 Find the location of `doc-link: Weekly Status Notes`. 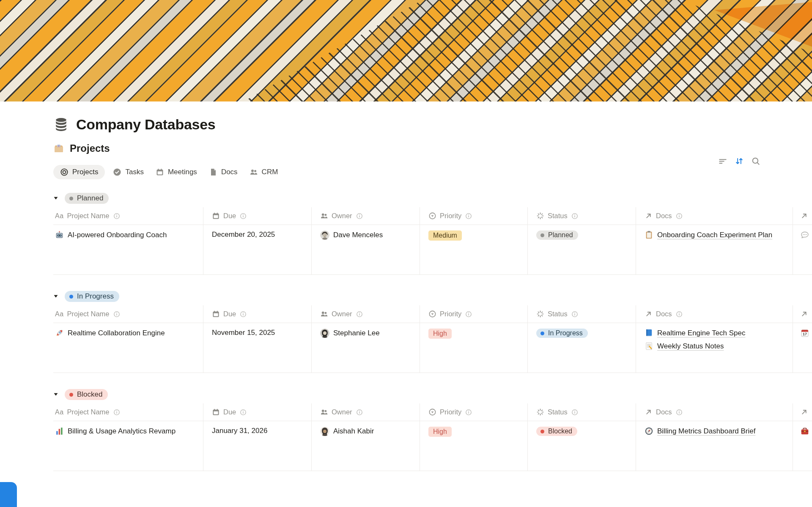

doc-link: Weekly Status Notes is located at coordinates (716, 346).